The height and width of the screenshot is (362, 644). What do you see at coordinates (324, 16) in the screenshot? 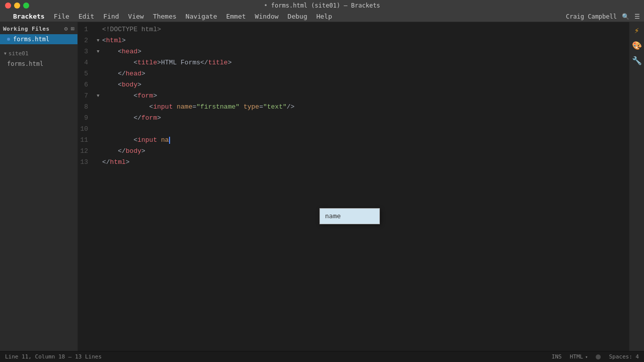
I see `menu-item-help: Help` at bounding box center [324, 16].